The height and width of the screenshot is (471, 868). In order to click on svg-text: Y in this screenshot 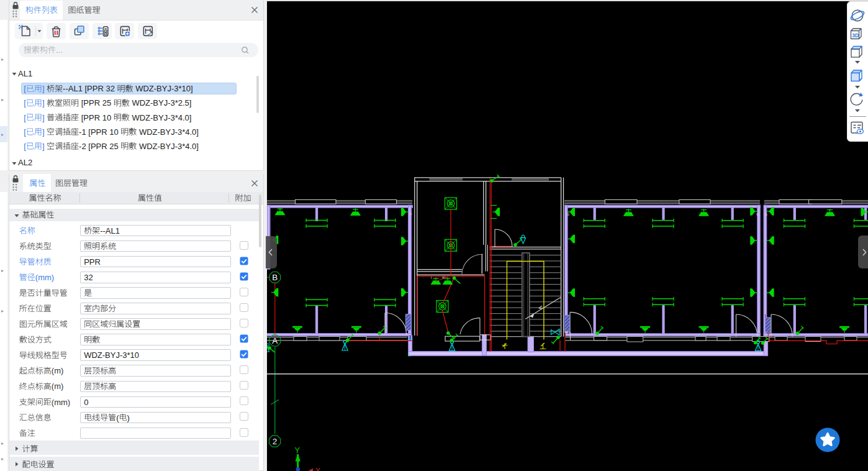, I will do `click(298, 450)`.